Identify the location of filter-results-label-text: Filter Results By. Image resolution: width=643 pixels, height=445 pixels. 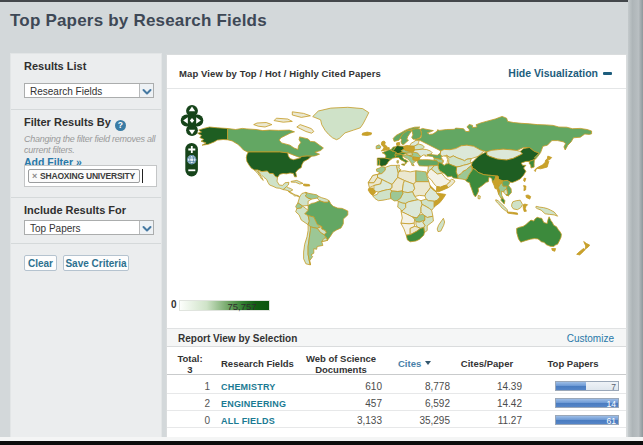
(68, 122).